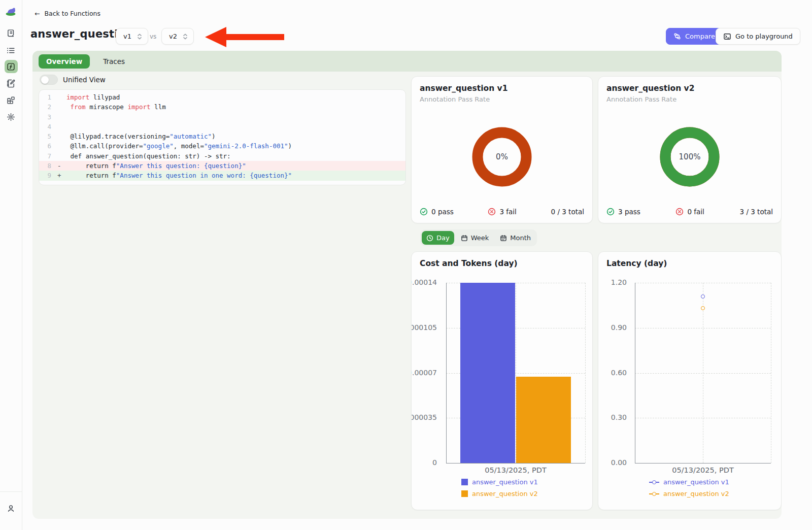 This screenshot has width=812, height=530. Describe the element at coordinates (222, 127) in the screenshot. I see `code-line: 4` at that location.